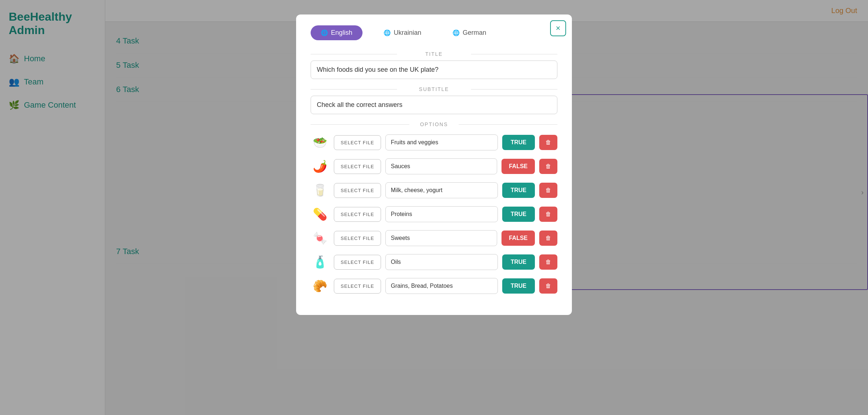  Describe the element at coordinates (320, 166) in the screenshot. I see `option-icon-2: 🌶️` at that location.